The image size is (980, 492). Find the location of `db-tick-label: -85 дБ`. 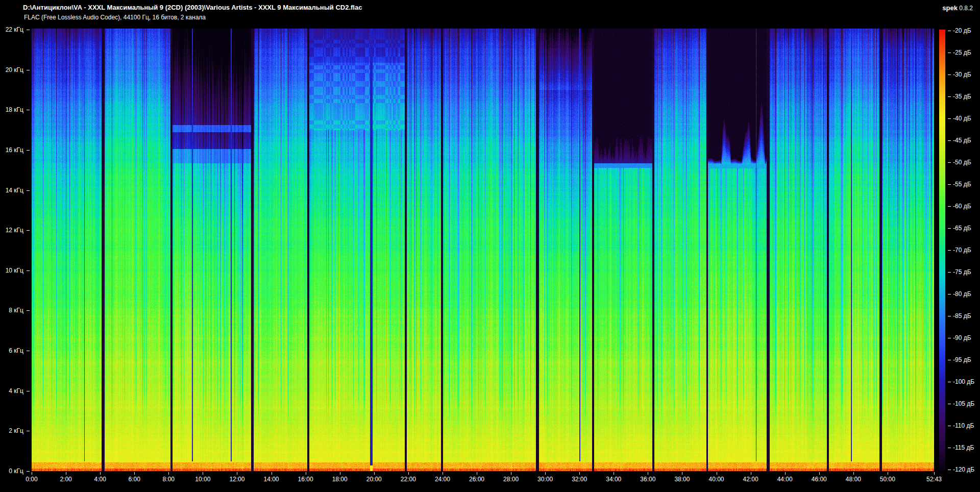

db-tick-label: -85 дБ is located at coordinates (962, 316).